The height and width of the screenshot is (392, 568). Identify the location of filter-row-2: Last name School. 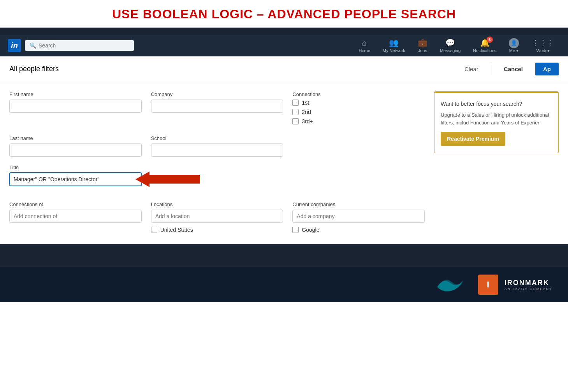
(217, 146).